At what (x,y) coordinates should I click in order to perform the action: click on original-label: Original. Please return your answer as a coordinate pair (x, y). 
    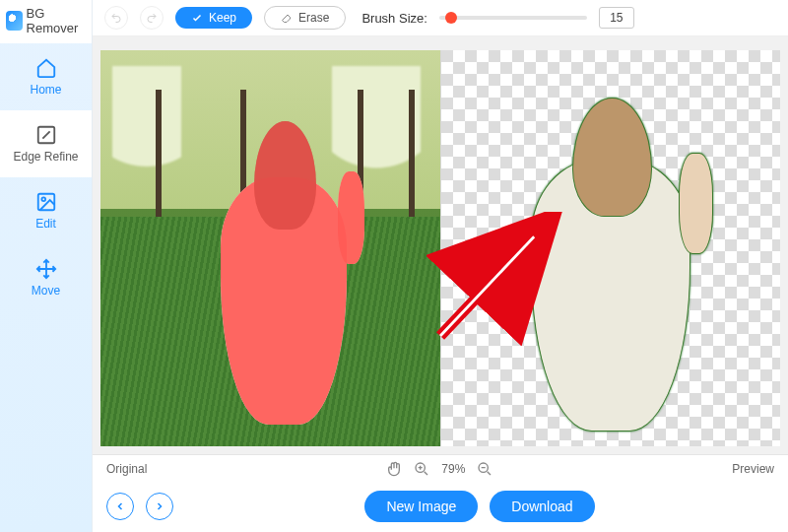
    Looking at the image, I should click on (126, 469).